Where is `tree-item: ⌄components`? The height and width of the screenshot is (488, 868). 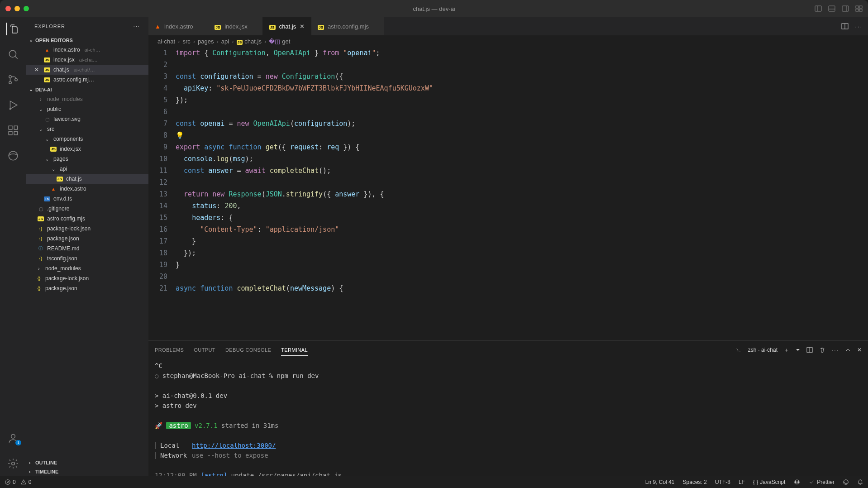
tree-item: ⌄components is located at coordinates (87, 139).